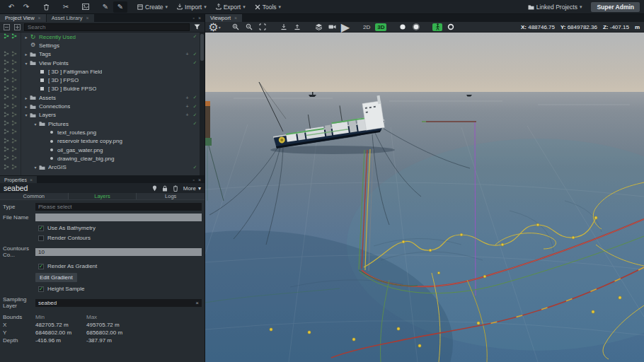 The width and height of the screenshot is (644, 362). I want to click on super-admin-button: Super Admin, so click(616, 7).